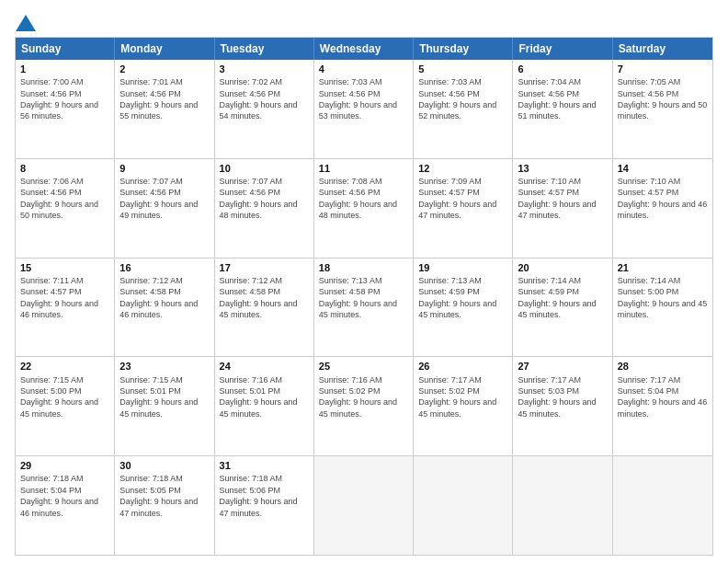 The width and height of the screenshot is (728, 563). What do you see at coordinates (563, 69) in the screenshot?
I see `day-number: 6` at bounding box center [563, 69].